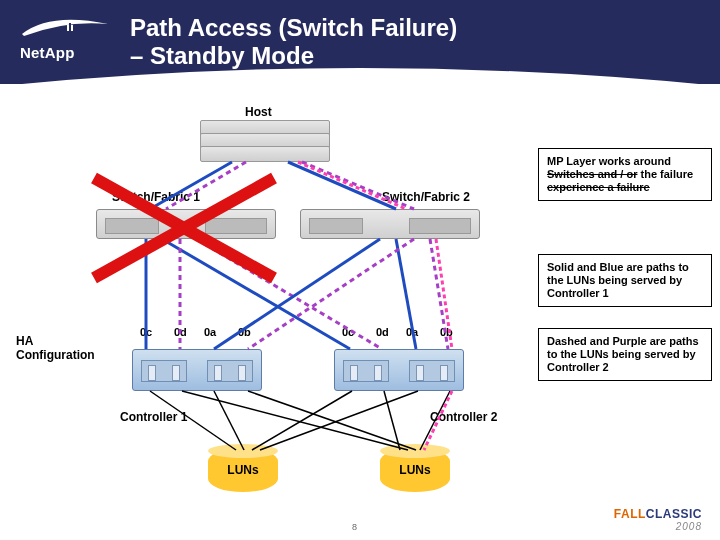  Describe the element at coordinates (294, 28) in the screenshot. I see `title-line1: Path Access (Switch Failure)` at that location.